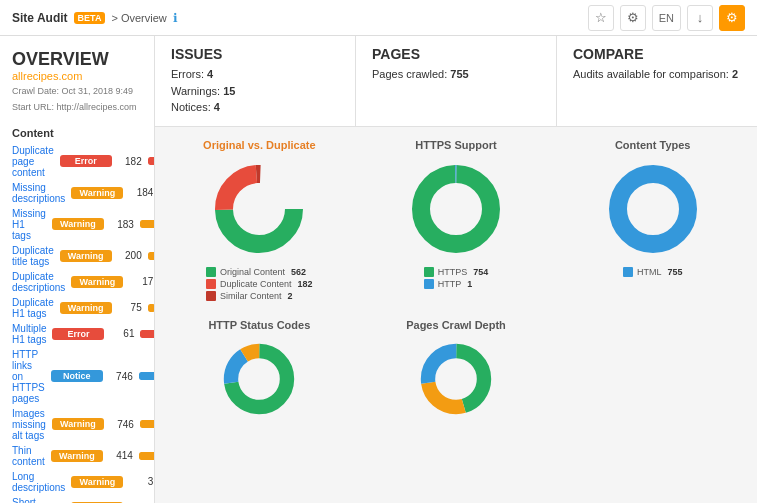 This screenshot has height=503, width=757. I want to click on orig-dup-svg, so click(259, 209).